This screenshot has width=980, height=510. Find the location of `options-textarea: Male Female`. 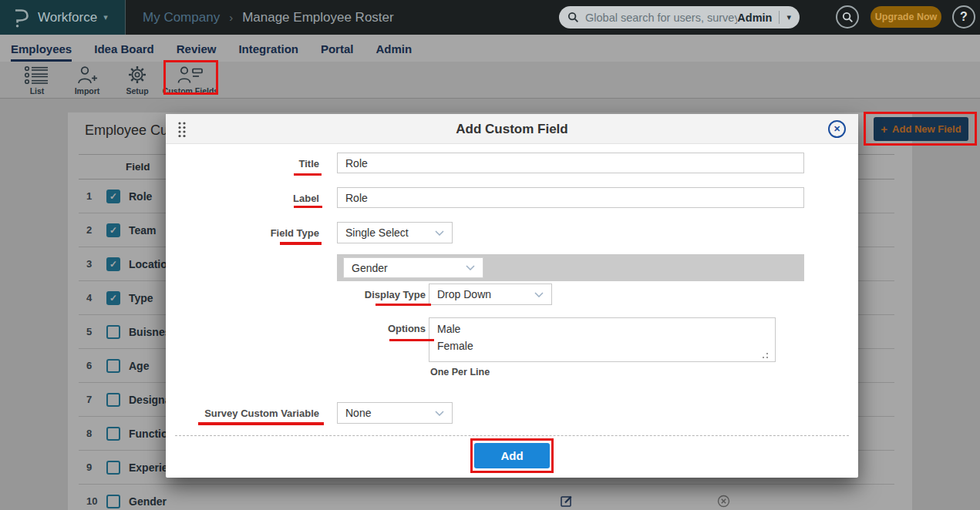

options-textarea: Male Female is located at coordinates (602, 340).